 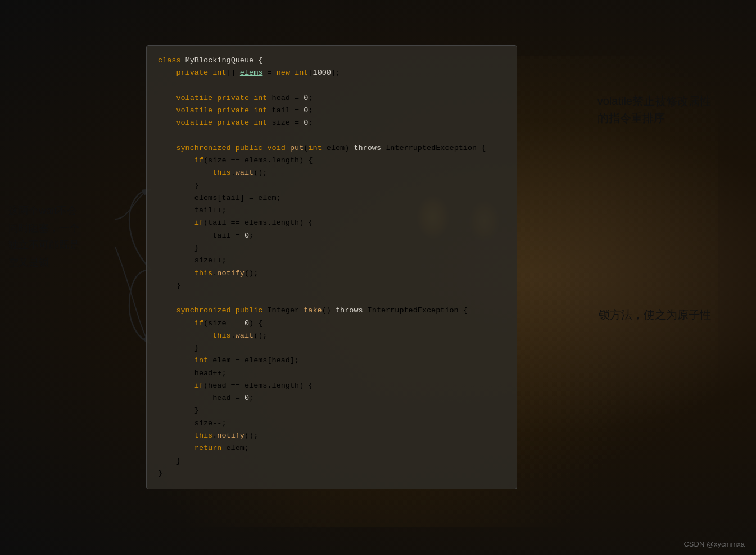 I want to click on code-line-19: }, so click(x=332, y=286).